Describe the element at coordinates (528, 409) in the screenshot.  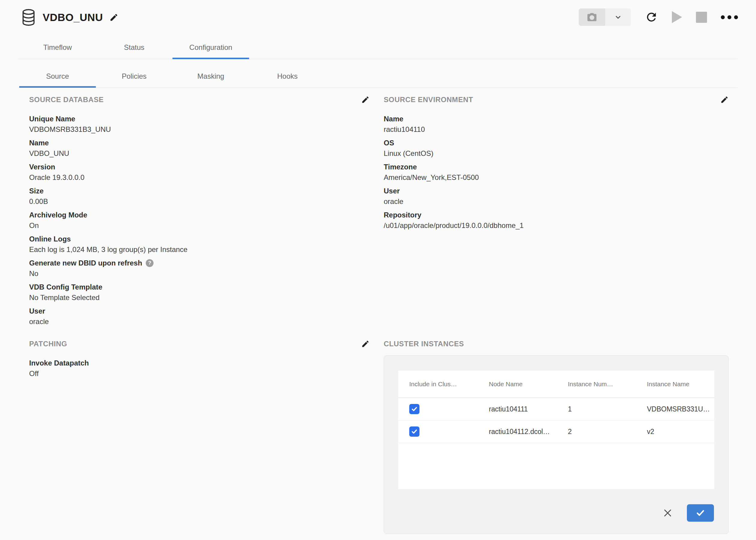
I see `cell-node-name: ractiu104111` at that location.